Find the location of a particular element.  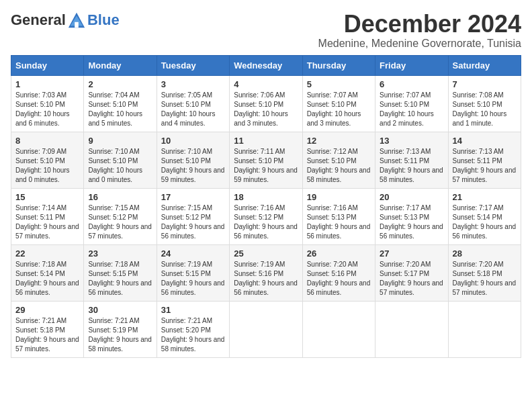

calendar-cell: 22Sunrise: 7:18 AMSunset: 5:14 PMDayligh… is located at coordinates (48, 273).